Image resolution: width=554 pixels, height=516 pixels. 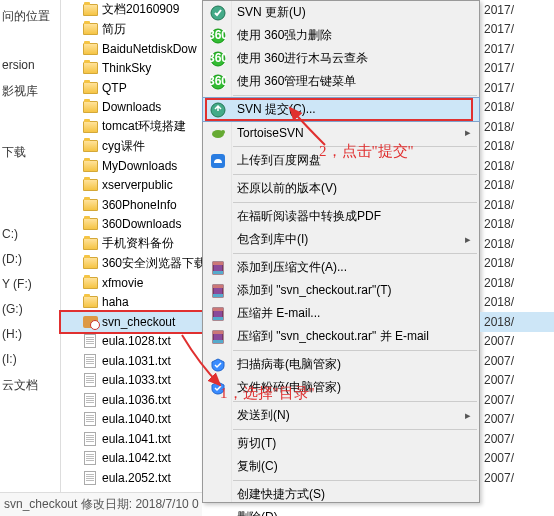 I want to click on menu-label: SVN 更新(U), so click(x=272, y=12).